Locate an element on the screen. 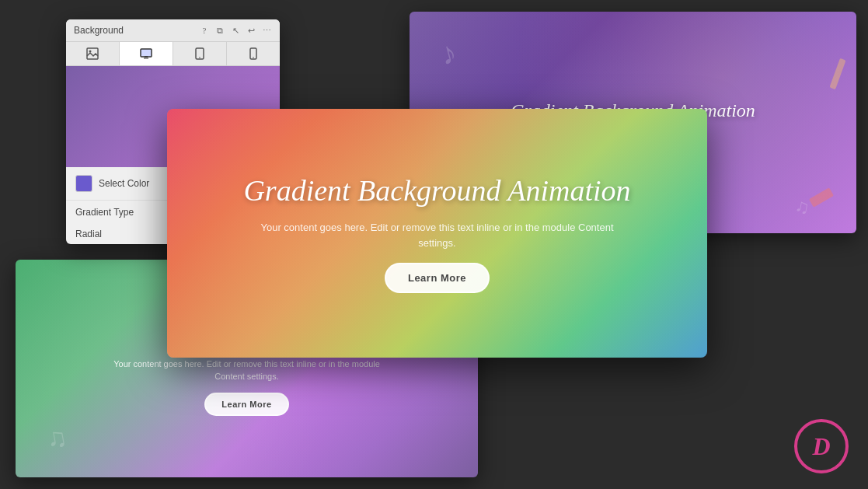 The height and width of the screenshot is (489, 868). card-bottom-learn-more-button: Learn More is located at coordinates (246, 404).